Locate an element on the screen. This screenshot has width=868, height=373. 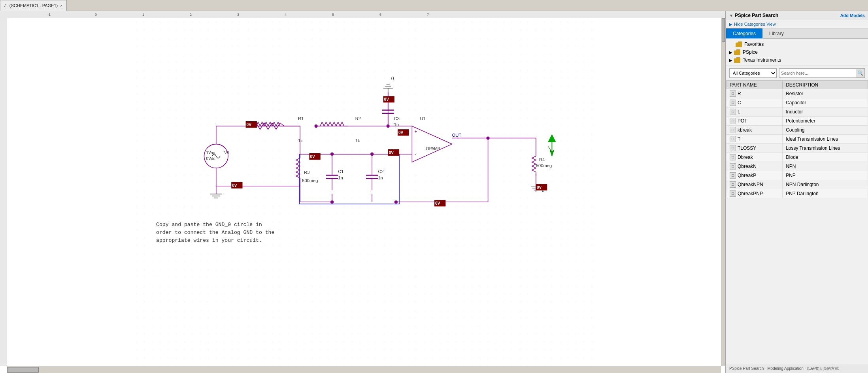
svg-text: C3 is located at coordinates (397, 119).